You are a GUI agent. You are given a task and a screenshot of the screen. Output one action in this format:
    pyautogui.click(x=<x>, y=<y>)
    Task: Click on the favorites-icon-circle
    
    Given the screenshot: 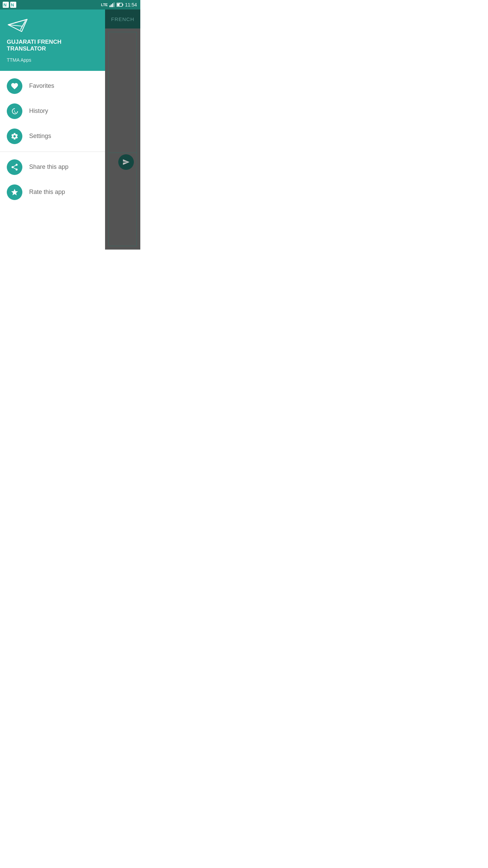 What is the action you would take?
    pyautogui.click(x=15, y=86)
    